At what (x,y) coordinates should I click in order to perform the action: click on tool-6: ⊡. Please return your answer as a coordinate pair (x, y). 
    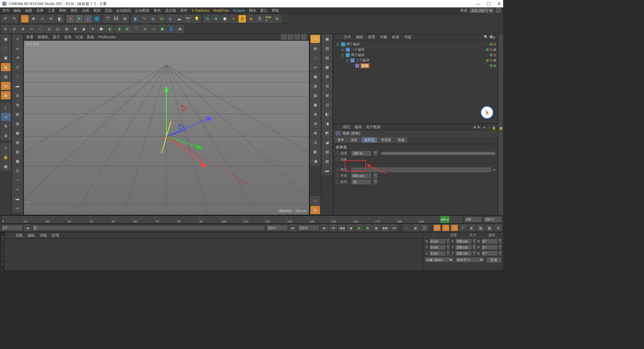
    Looking at the image, I should click on (49, 29).